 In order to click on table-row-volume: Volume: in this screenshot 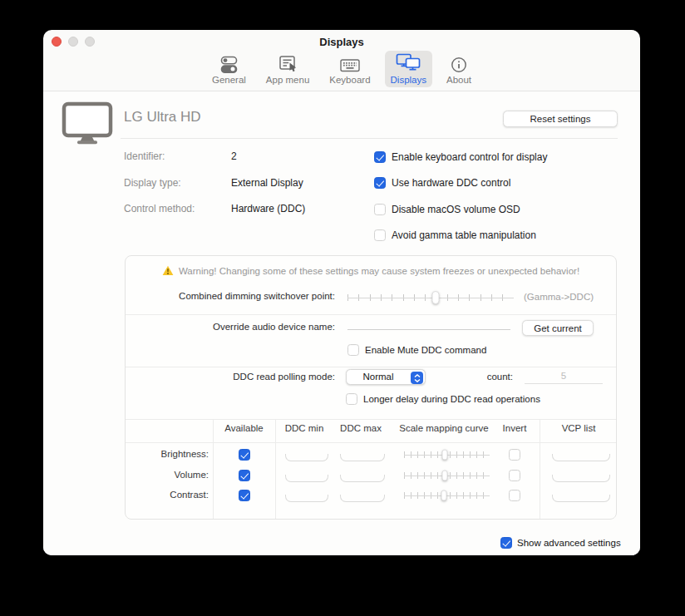, I will do `click(372, 476)`.